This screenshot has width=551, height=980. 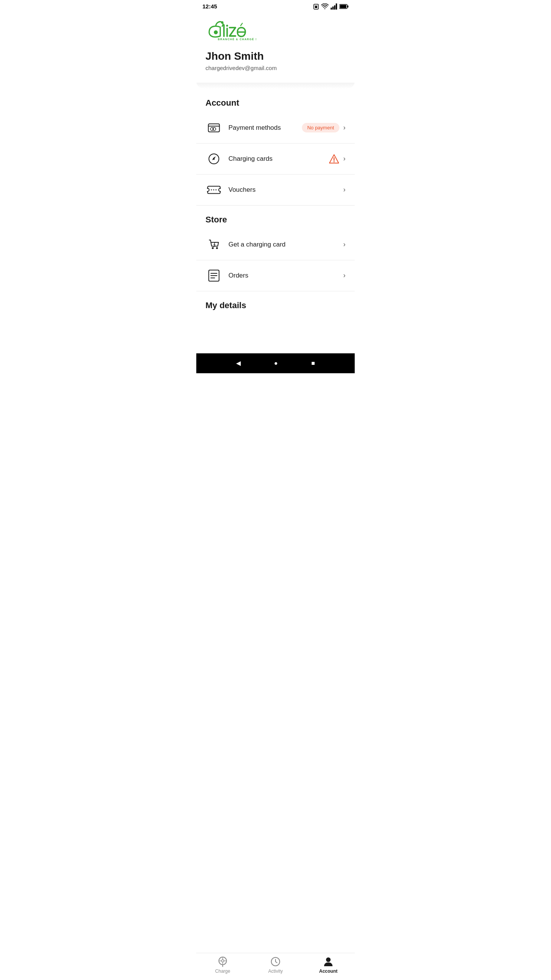 I want to click on get-charging-card-icon, so click(x=214, y=245).